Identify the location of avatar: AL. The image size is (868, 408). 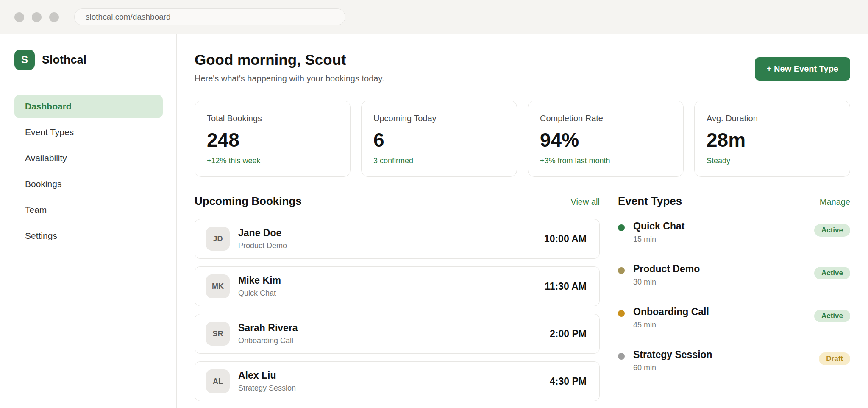
(218, 381).